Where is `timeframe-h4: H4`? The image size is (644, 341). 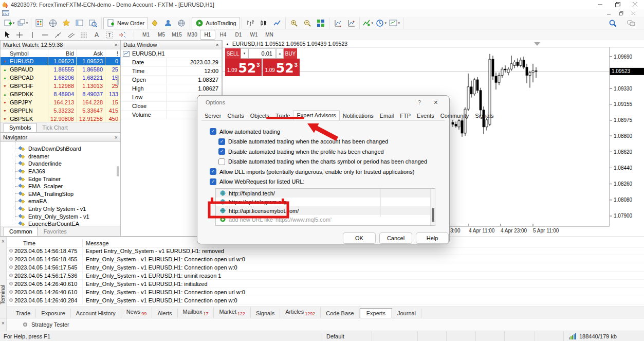
timeframe-h4: H4 is located at coordinates (223, 35).